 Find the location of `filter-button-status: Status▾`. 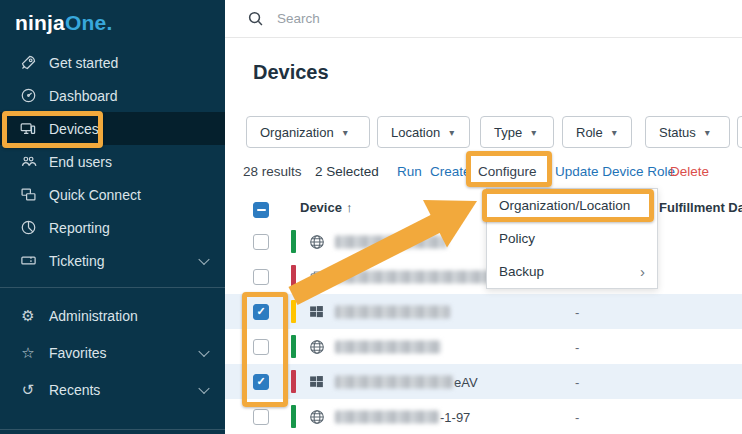

filter-button-status: Status▾ is located at coordinates (688, 132).